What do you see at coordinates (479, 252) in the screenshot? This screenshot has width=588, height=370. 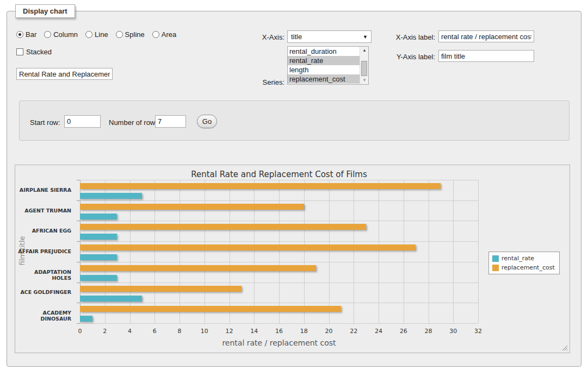 I see `gridline-vertical` at bounding box center [479, 252].